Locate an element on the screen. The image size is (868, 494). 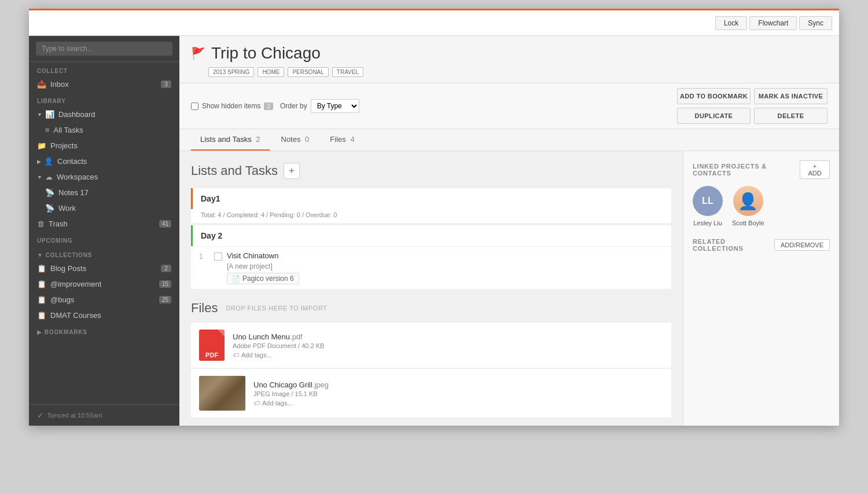
task-checkbox-visitchinatown is located at coordinates (218, 257).